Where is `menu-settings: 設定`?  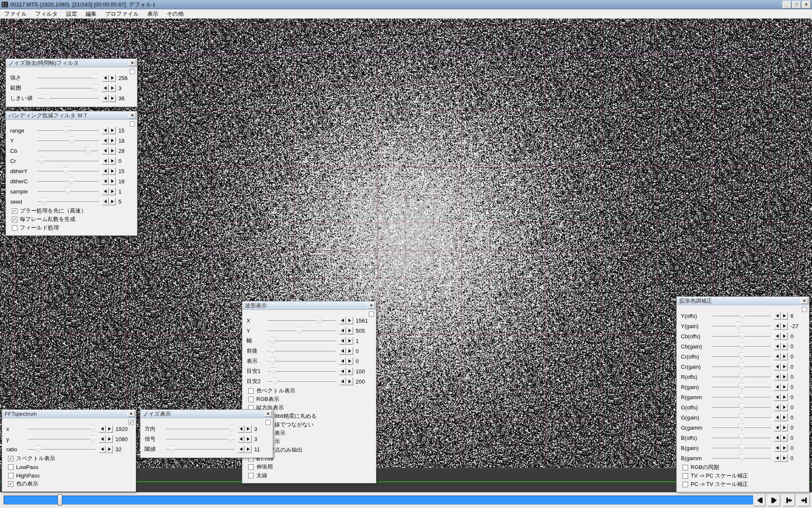 menu-settings: 設定 is located at coordinates (71, 14).